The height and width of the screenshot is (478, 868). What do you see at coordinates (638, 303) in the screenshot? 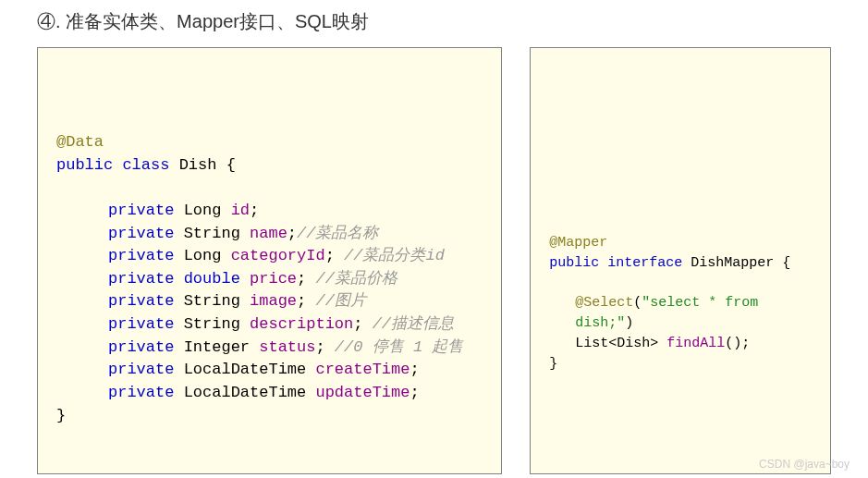
I see `paren-open: (` at bounding box center [638, 303].